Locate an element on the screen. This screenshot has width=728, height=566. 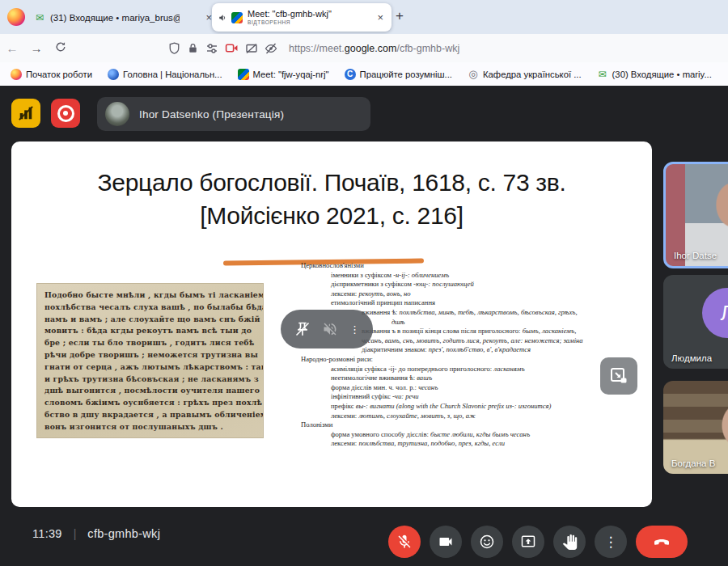
slide-note-line: лексеми: похлѣбства, трутизна, подобно, … is located at coordinates (473, 444).